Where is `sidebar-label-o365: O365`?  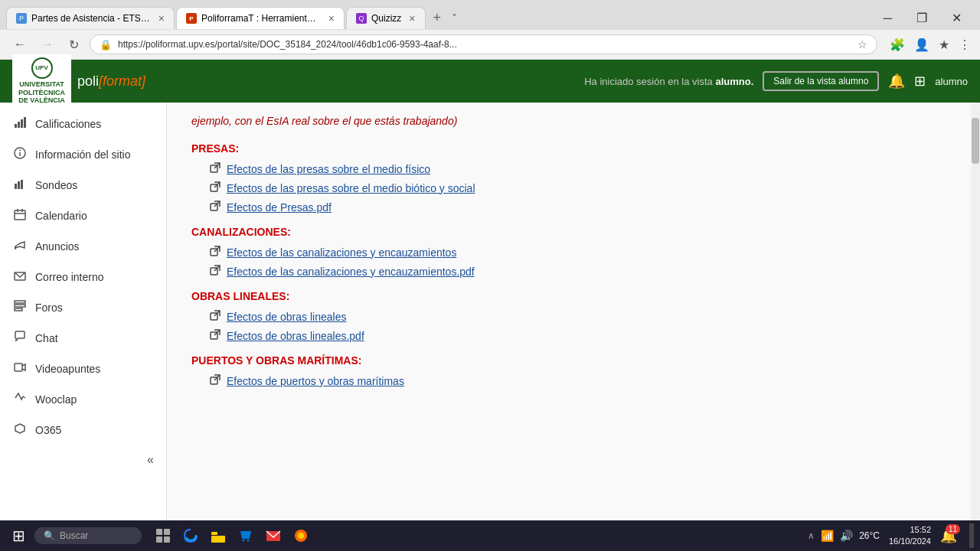
sidebar-label-o365: O365 is located at coordinates (48, 430).